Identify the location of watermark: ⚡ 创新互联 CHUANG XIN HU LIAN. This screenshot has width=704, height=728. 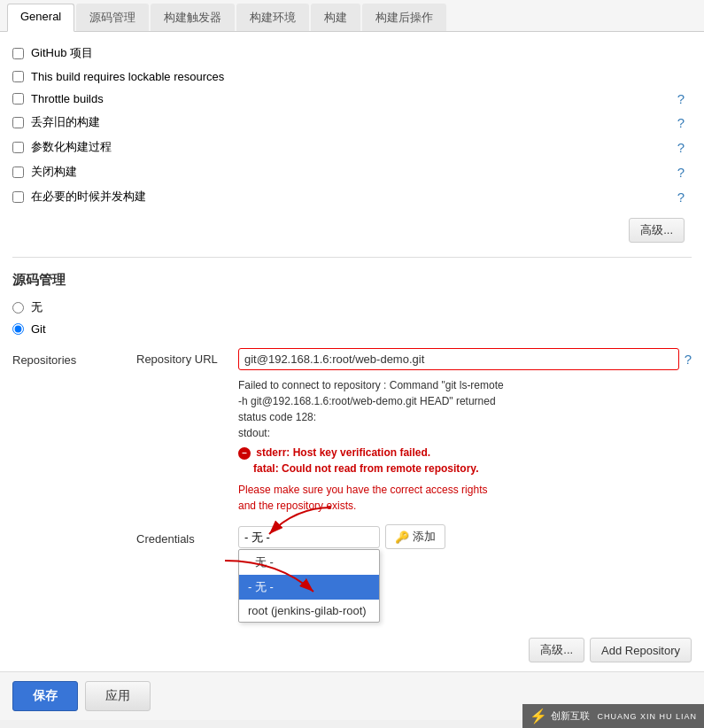
(613, 716).